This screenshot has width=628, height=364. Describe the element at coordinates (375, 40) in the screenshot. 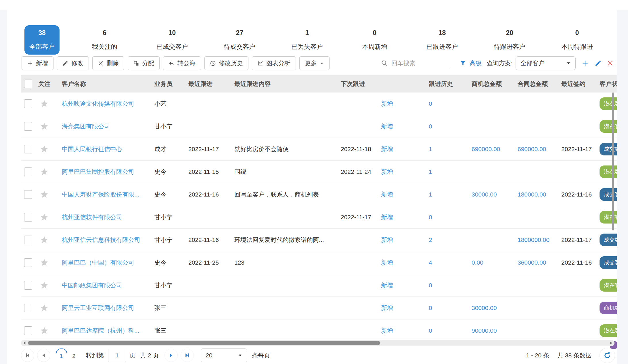

I see `stats-tab-5: 0本周新增` at that location.